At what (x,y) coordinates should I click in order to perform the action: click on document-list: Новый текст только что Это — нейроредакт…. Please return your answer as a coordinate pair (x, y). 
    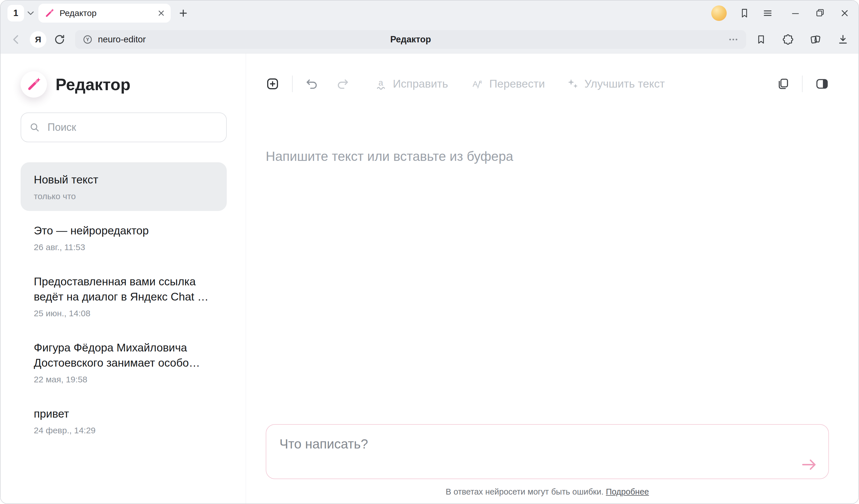
    Looking at the image, I should click on (123, 304).